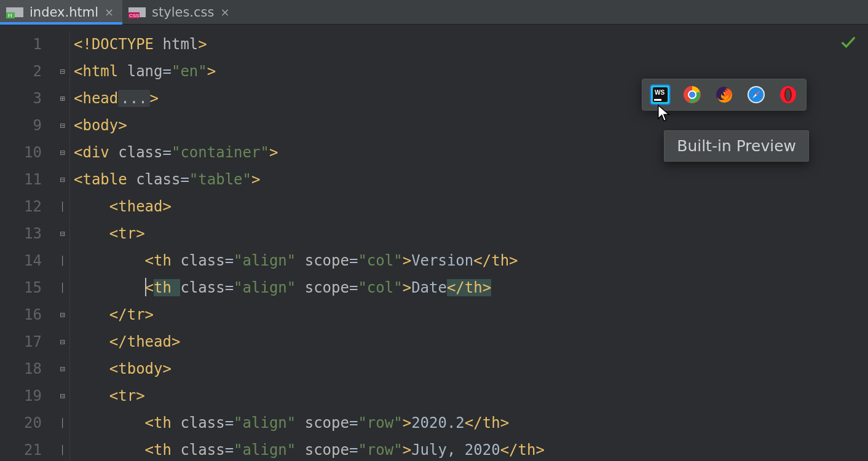 This screenshot has width=868, height=461. I want to click on code-line: <th class="align" scope="col">Date</th>, so click(309, 288).